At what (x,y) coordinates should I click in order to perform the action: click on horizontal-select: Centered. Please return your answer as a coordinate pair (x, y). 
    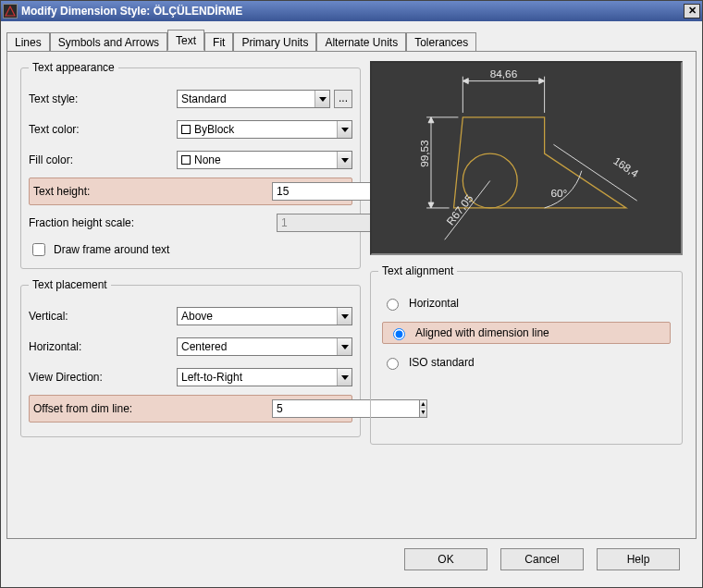
    Looking at the image, I should click on (265, 347).